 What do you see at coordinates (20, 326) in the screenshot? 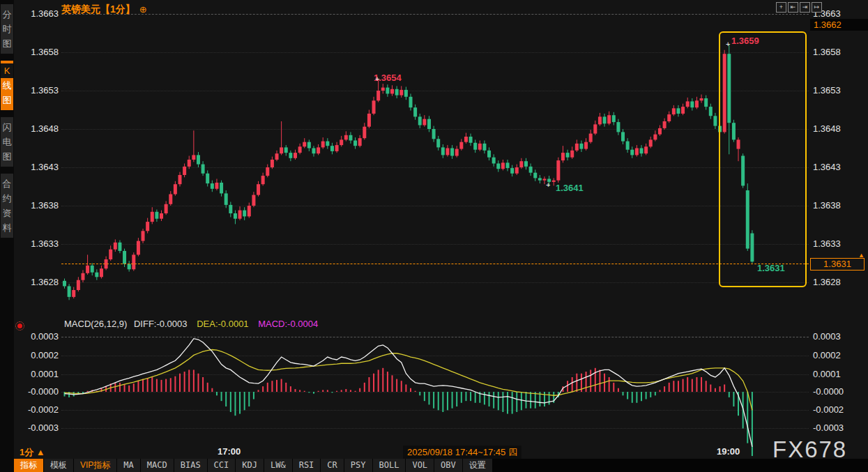
I see `live-indicator-icon` at bounding box center [20, 326].